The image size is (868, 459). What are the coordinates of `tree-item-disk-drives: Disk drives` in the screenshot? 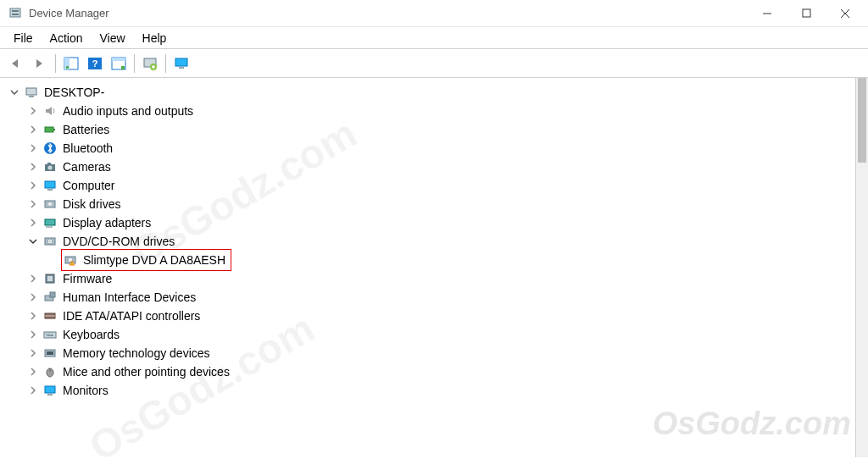 It's located at (432, 204).